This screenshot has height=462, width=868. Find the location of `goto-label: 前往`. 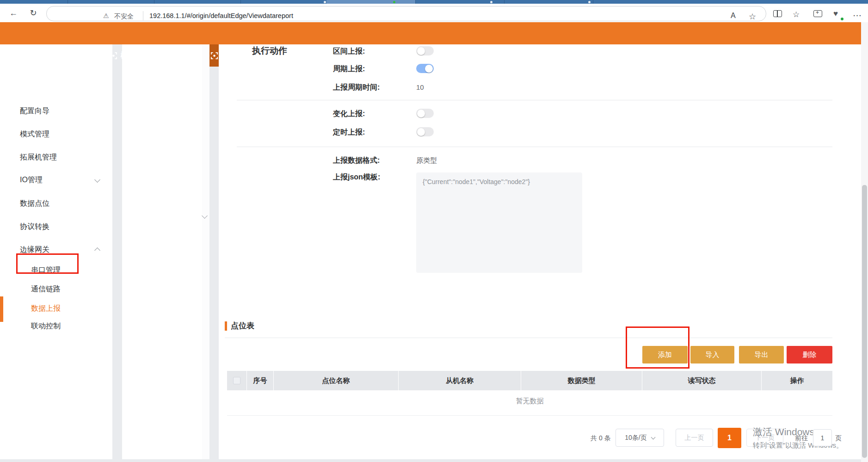

goto-label: 前往 is located at coordinates (801, 438).